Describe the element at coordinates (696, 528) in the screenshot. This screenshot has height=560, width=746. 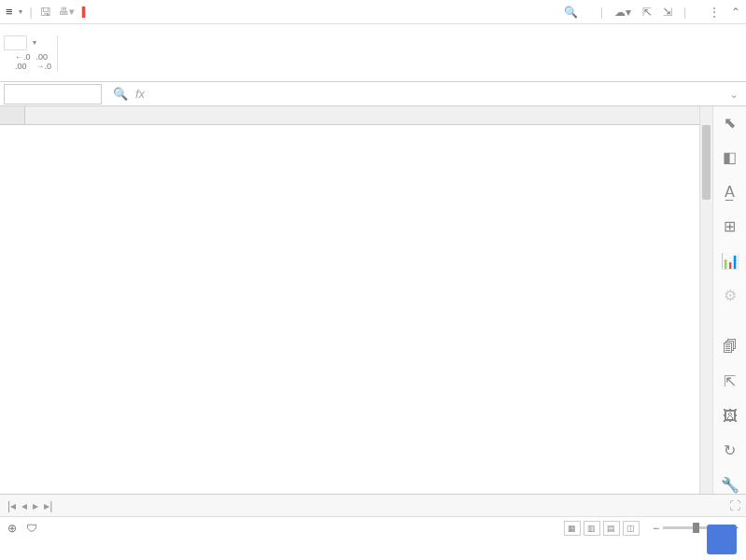
I see `zoom-slider` at that location.